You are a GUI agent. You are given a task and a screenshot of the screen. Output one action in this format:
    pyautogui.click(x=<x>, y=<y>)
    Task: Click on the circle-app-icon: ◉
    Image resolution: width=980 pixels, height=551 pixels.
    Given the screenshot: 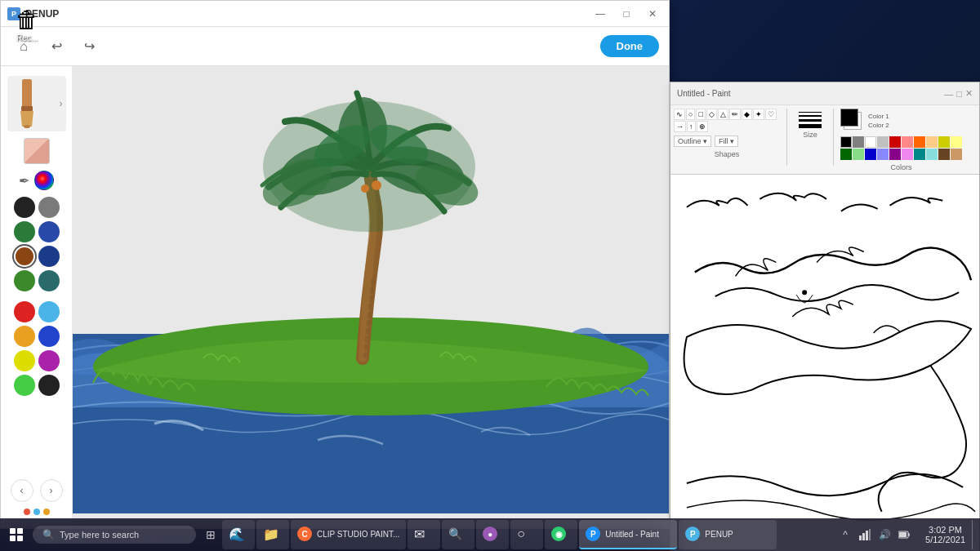 What is the action you would take?
    pyautogui.click(x=559, y=534)
    